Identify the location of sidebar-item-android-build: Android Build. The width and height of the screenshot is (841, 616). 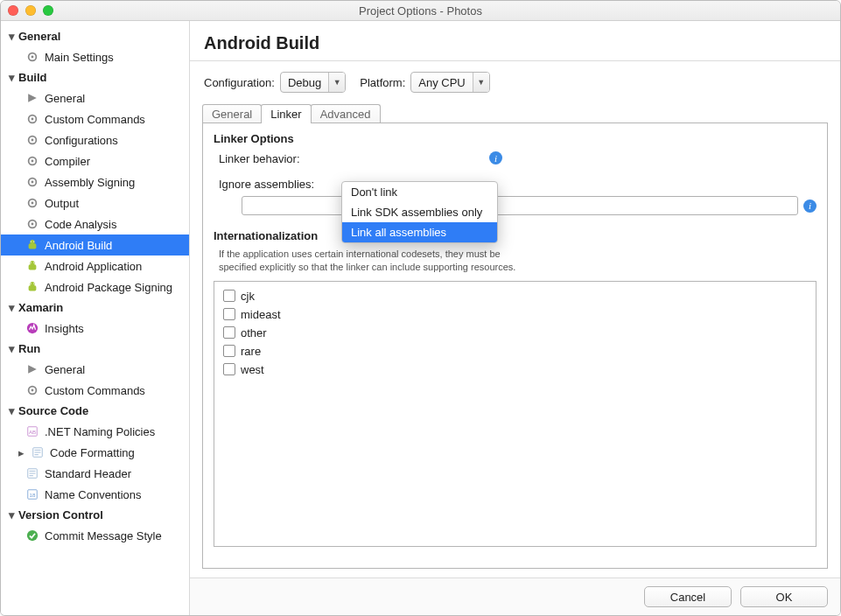
(95, 245).